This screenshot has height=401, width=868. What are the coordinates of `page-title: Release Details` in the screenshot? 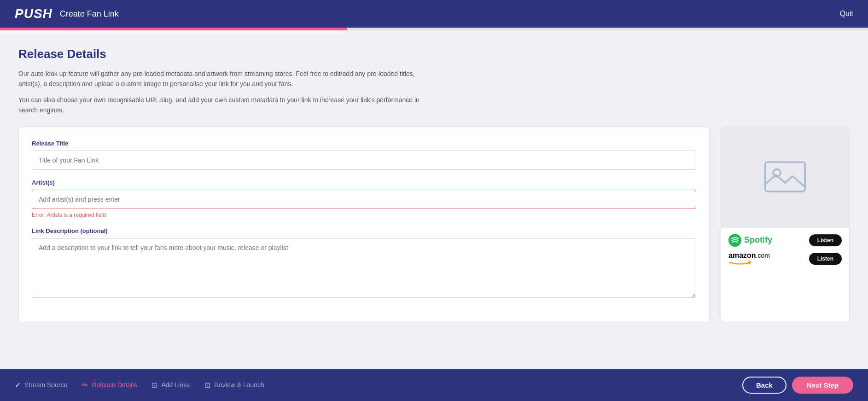 It's located at (434, 54).